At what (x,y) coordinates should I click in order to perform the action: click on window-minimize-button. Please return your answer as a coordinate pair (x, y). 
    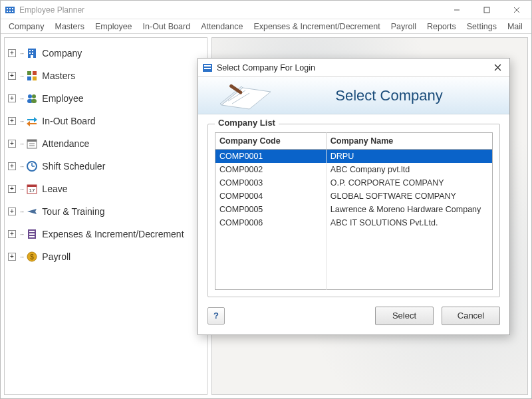
    Looking at the image, I should click on (456, 9).